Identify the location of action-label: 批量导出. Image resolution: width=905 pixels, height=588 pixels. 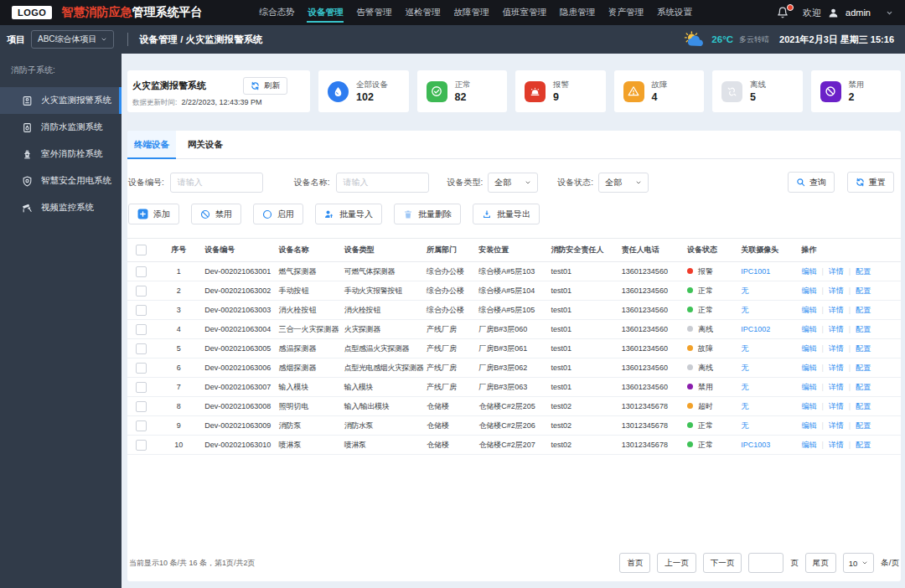
(514, 214).